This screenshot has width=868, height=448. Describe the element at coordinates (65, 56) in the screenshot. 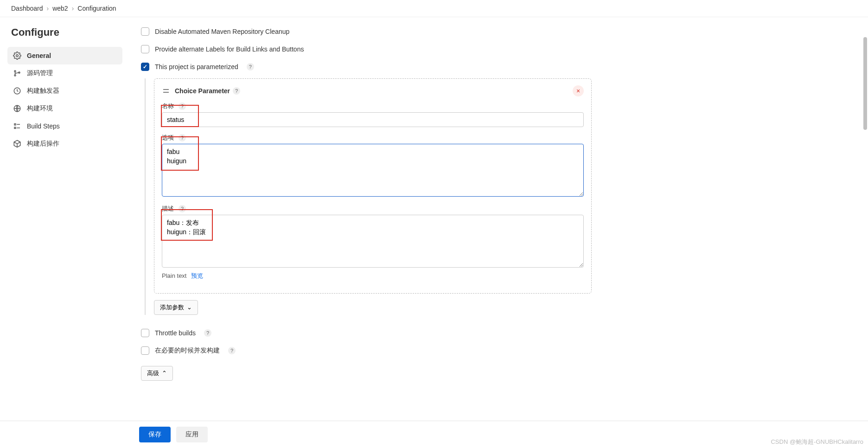

I see `sidebar-item-general: General` at that location.